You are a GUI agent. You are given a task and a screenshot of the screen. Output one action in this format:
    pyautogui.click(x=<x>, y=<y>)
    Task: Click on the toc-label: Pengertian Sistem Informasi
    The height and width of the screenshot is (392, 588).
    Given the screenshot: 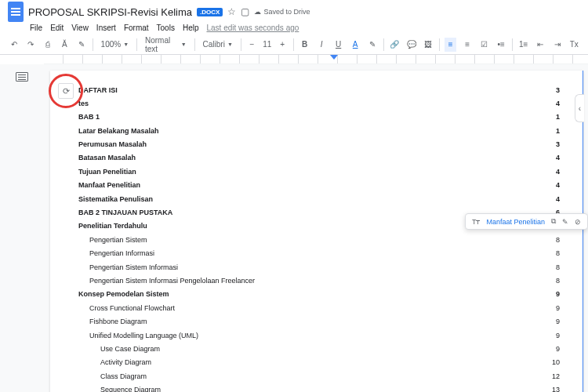 What is the action you would take?
    pyautogui.click(x=133, y=267)
    